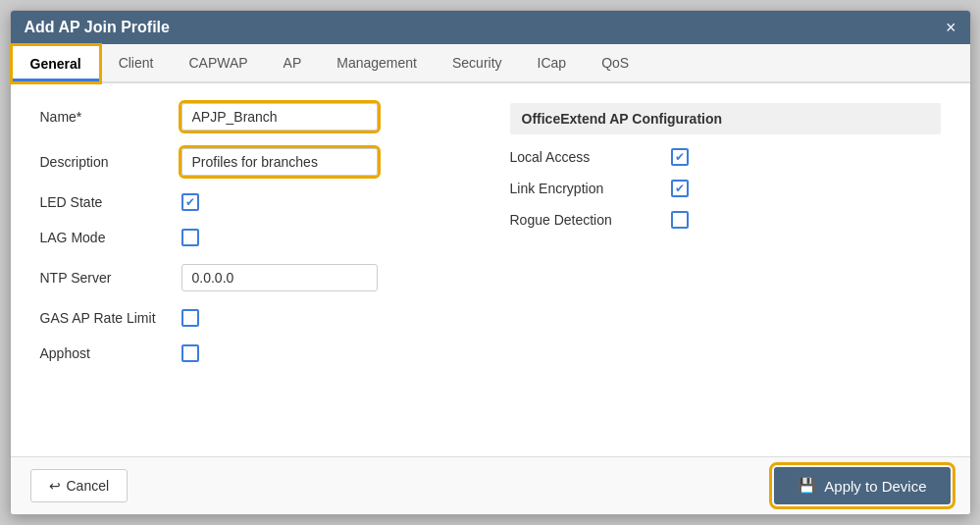 The height and width of the screenshot is (525, 980). What do you see at coordinates (104, 162) in the screenshot?
I see `description-label: Description` at bounding box center [104, 162].